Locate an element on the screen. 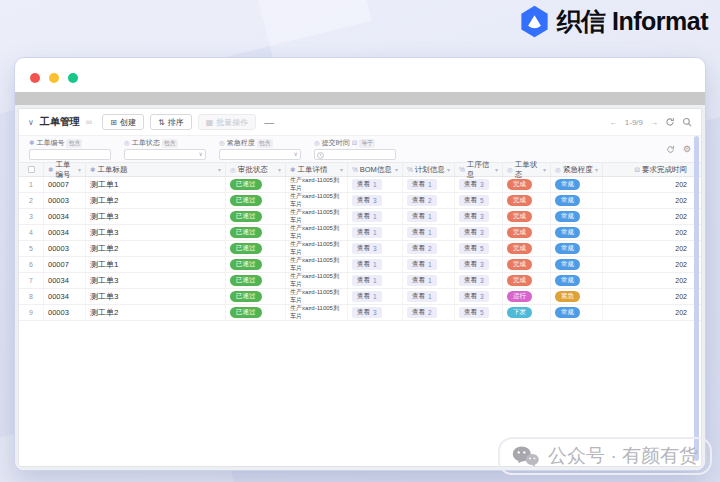  view-count: 2 is located at coordinates (430, 312).